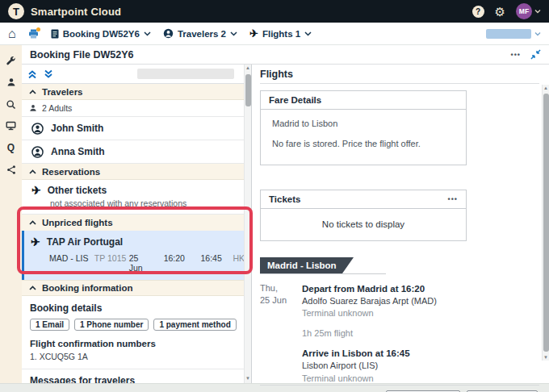 The image size is (549, 392). What do you see at coordinates (136, 172) in the screenshot?
I see `section-reservations: Reservations` at bounding box center [136, 172].